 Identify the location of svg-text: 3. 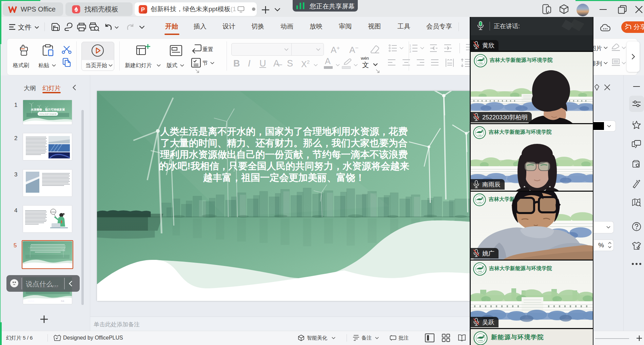
(410, 51).